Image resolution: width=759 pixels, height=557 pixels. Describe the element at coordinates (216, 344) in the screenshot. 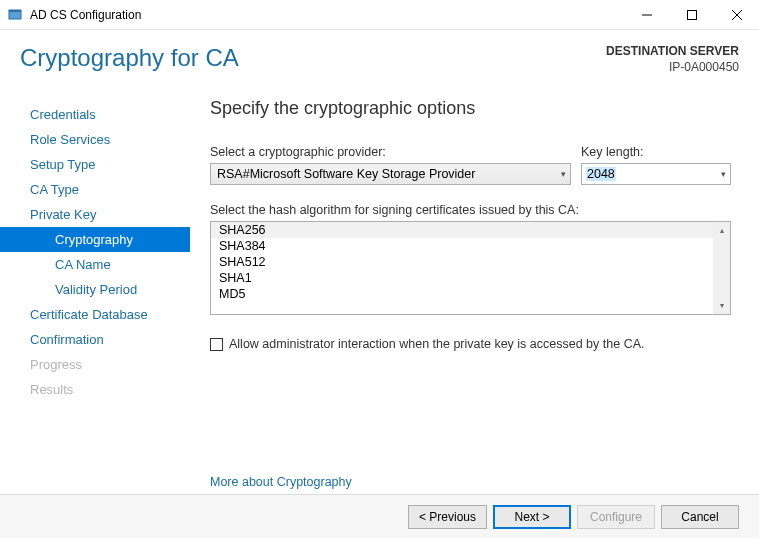

I see `admin-interaction-checkbox` at that location.